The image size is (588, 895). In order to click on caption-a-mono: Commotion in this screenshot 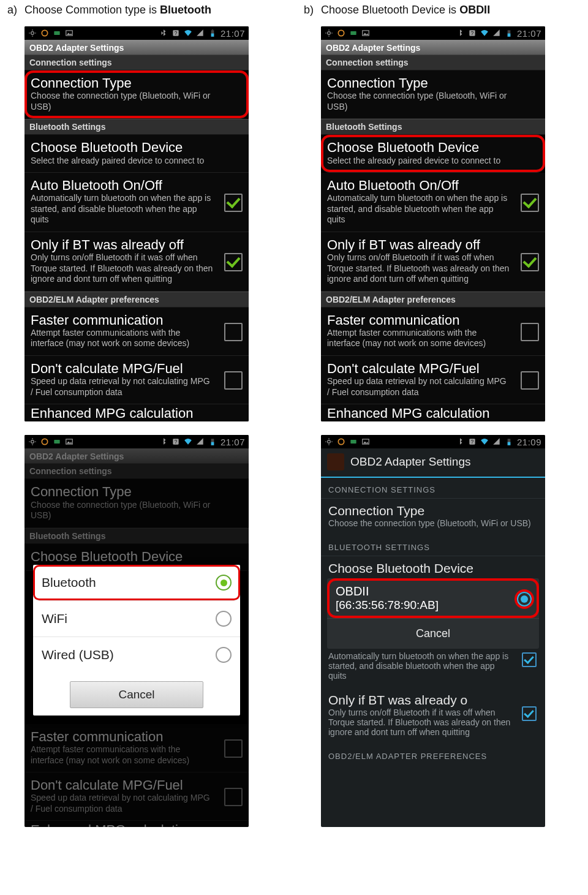, I will do `click(94, 10)`.